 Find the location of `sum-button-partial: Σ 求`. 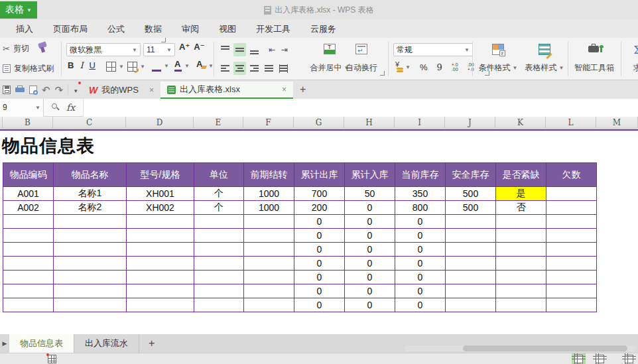

sum-button-partial: Σ 求 is located at coordinates (631, 59).